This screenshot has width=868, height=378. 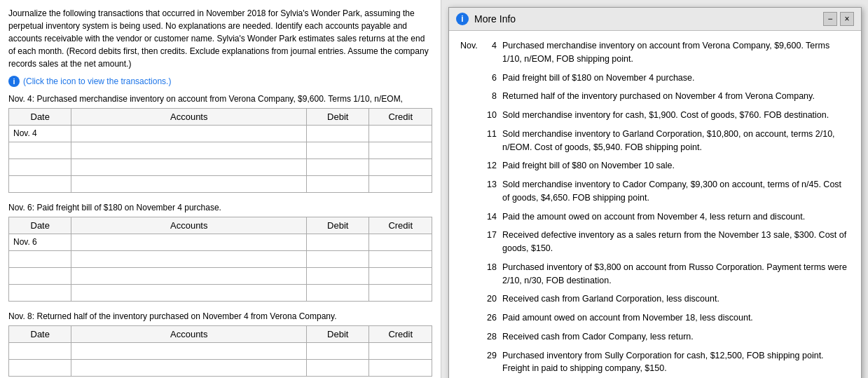 I want to click on dialog-entry-desc: Paid amount owed on account from Novembe…, so click(x=676, y=318).